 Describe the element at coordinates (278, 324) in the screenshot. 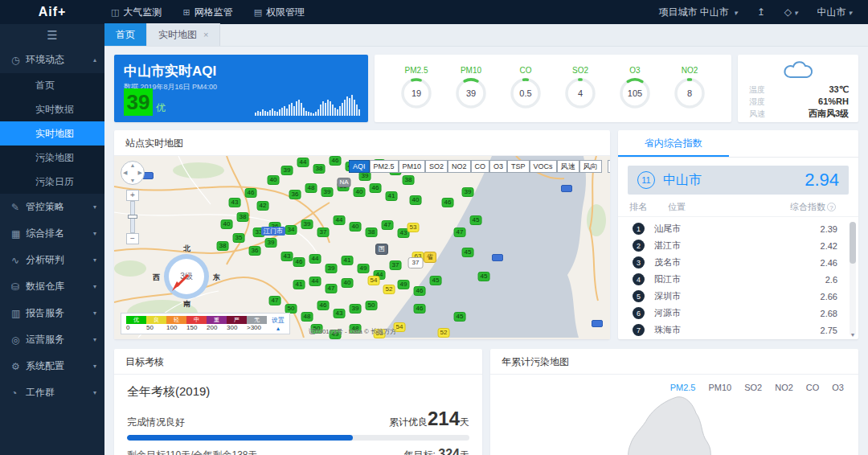

I see `legend-settings-button: 设置 ▴` at that location.